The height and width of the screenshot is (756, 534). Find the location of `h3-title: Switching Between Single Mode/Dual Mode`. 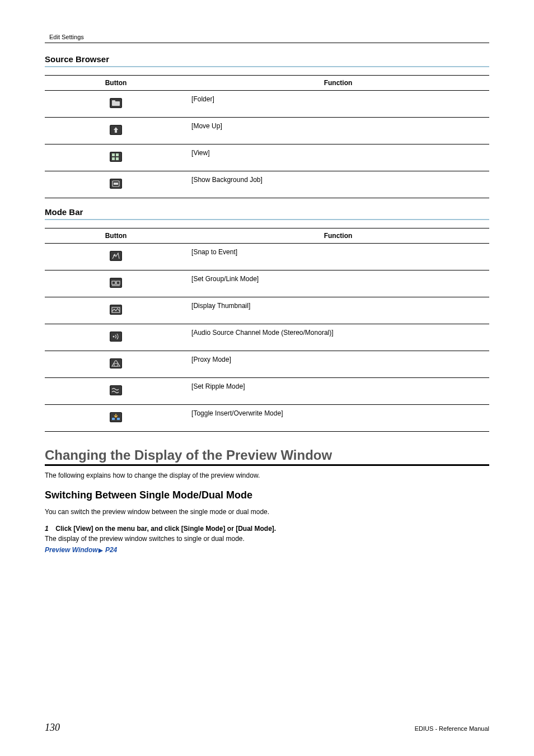

h3-title: Switching Between Single Mode/Dual Mode is located at coordinates (267, 495).